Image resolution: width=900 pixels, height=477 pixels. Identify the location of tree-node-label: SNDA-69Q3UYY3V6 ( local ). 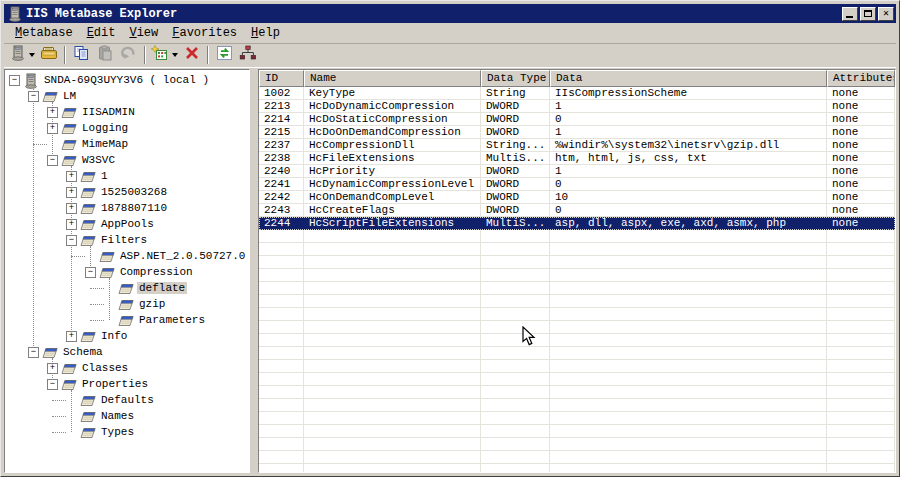
(126, 80).